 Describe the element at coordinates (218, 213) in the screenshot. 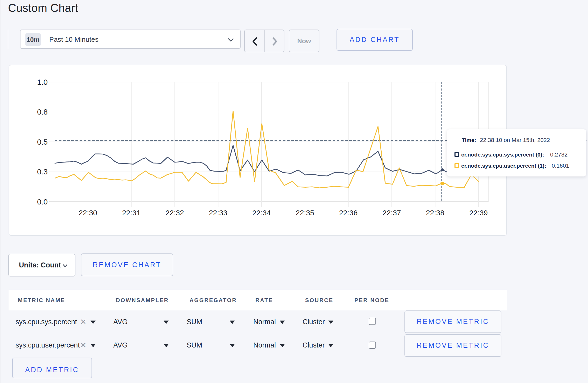

I see `svg-text: 22:33` at that location.